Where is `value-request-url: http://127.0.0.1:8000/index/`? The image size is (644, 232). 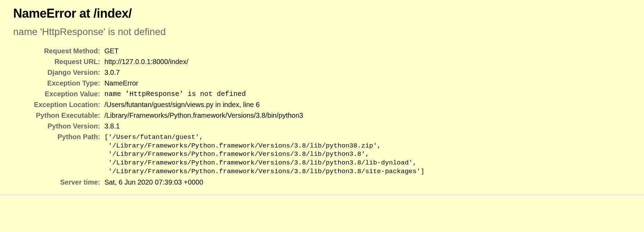
value-request-url: http://127.0.0.1:8000/index/ is located at coordinates (264, 62).